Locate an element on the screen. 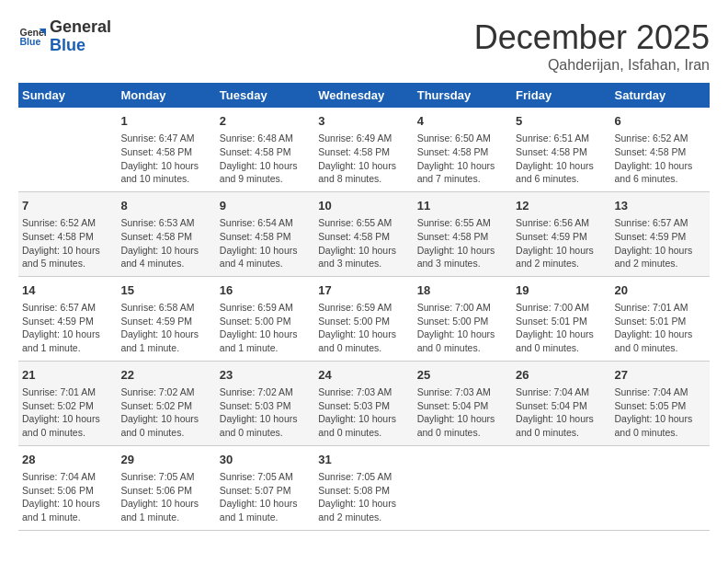 This screenshot has width=728, height=563. calendar-cell: 2Sunrise: 6:48 AMSunset: 4:58 PMDaylight… is located at coordinates (265, 149).